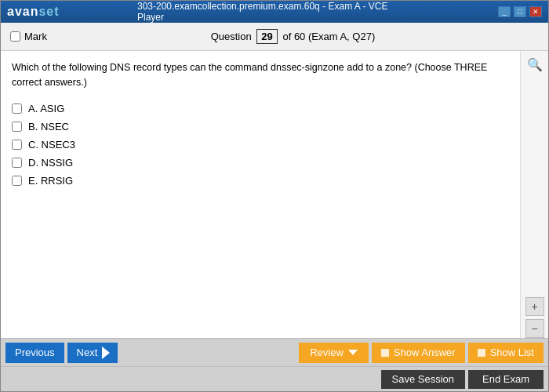 This screenshot has height=392, width=549. What do you see at coordinates (385, 353) in the screenshot?
I see `show-answer-icon` at bounding box center [385, 353].